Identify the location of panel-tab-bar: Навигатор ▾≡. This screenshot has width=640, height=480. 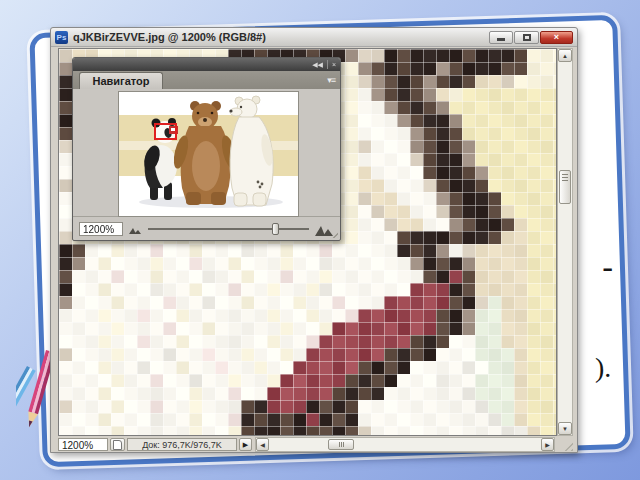
(206, 80).